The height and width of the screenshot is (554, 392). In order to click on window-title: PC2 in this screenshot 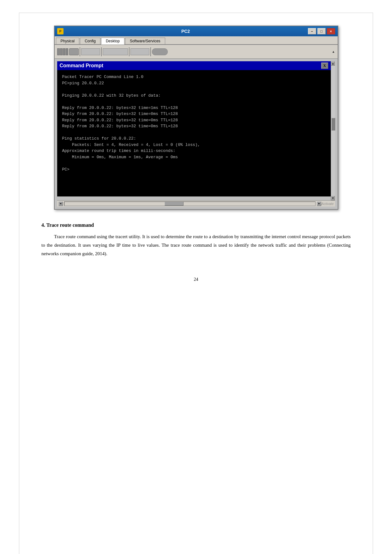, I will do `click(186, 31)`.